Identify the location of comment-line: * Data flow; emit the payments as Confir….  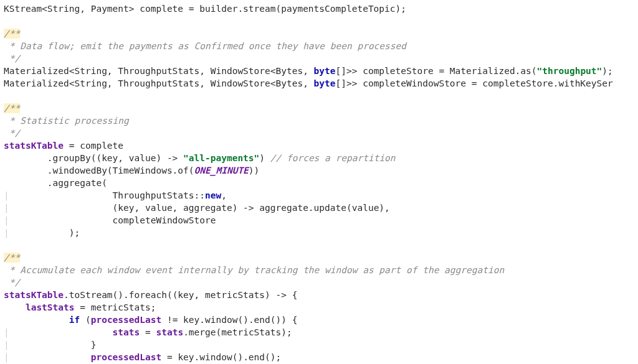
(205, 46).